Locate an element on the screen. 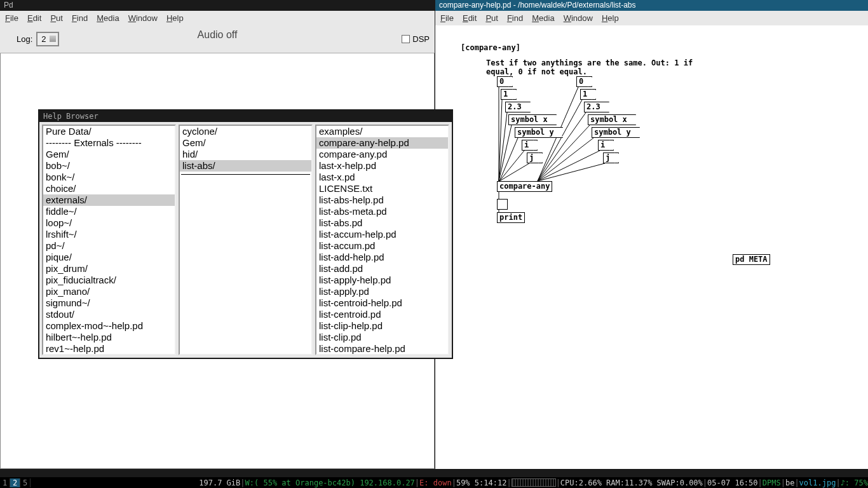  help-browser-col2: cyclone/Gem/hid/list-abs/ is located at coordinates (245, 240).